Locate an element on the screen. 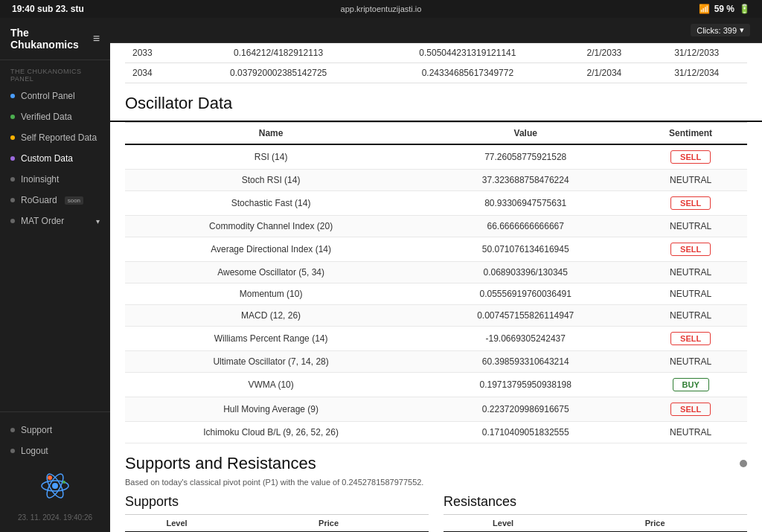 The height and width of the screenshot is (532, 762). sidebar-item-control-panel: Control Panel is located at coordinates (55, 96).